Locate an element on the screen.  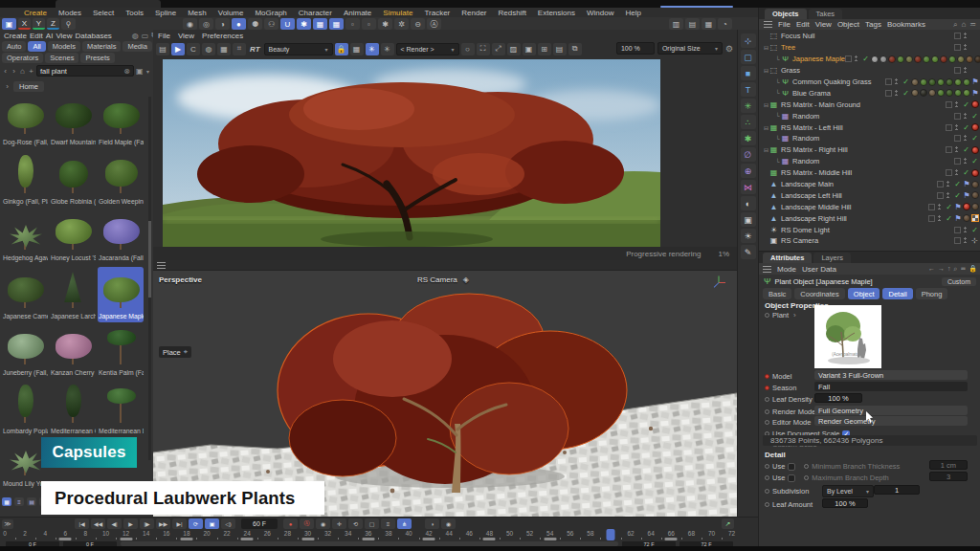
object-row-focus-null: ⬚Focus Null is located at coordinates (869, 36).